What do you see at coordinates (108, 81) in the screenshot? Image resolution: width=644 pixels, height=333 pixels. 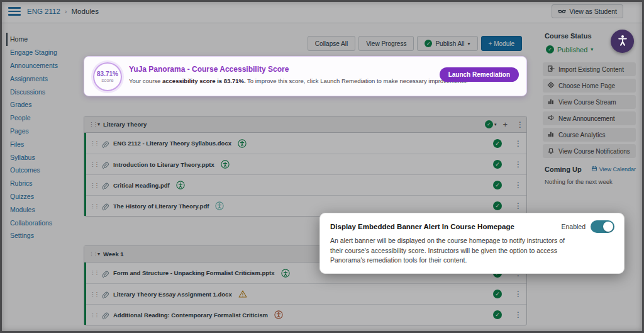 I see `score-unit: score` at bounding box center [108, 81].